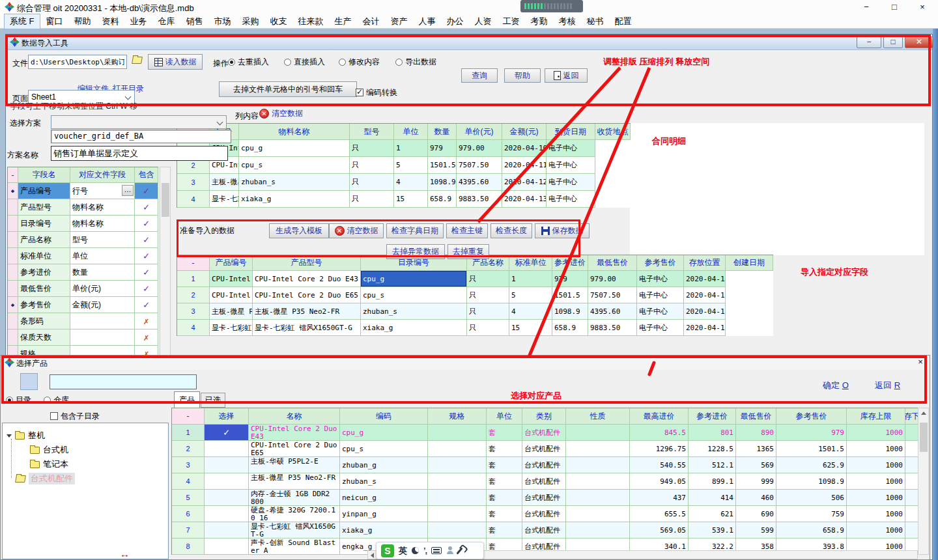 The image size is (938, 560). I want to click on cell: 参考售价, so click(44, 305).